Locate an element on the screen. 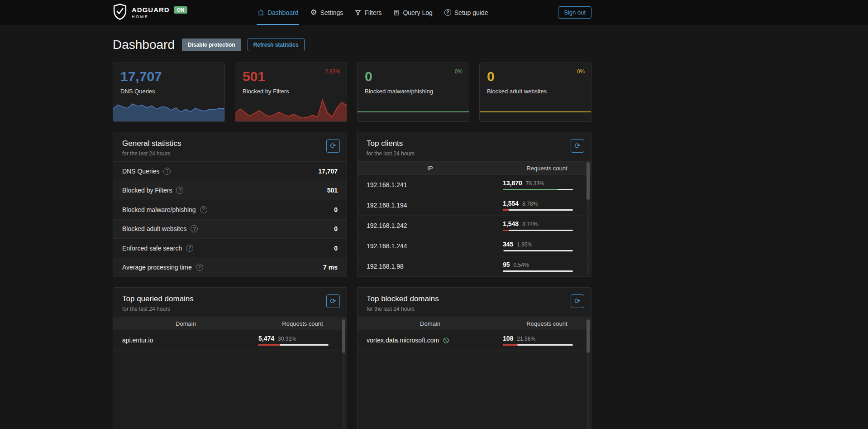  flat-line-chart is located at coordinates (535, 112).